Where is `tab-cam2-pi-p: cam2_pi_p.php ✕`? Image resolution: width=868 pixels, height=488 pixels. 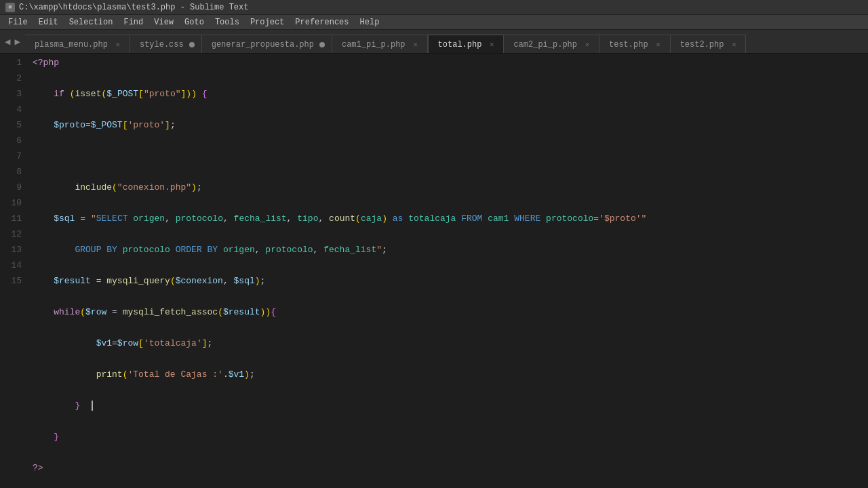
tab-cam2-pi-p: cam2_pi_p.php ✕ is located at coordinates (552, 44).